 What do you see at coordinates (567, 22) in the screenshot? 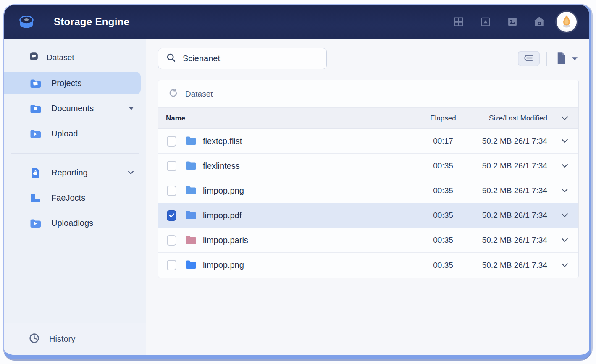
I see `user-avatar` at bounding box center [567, 22].